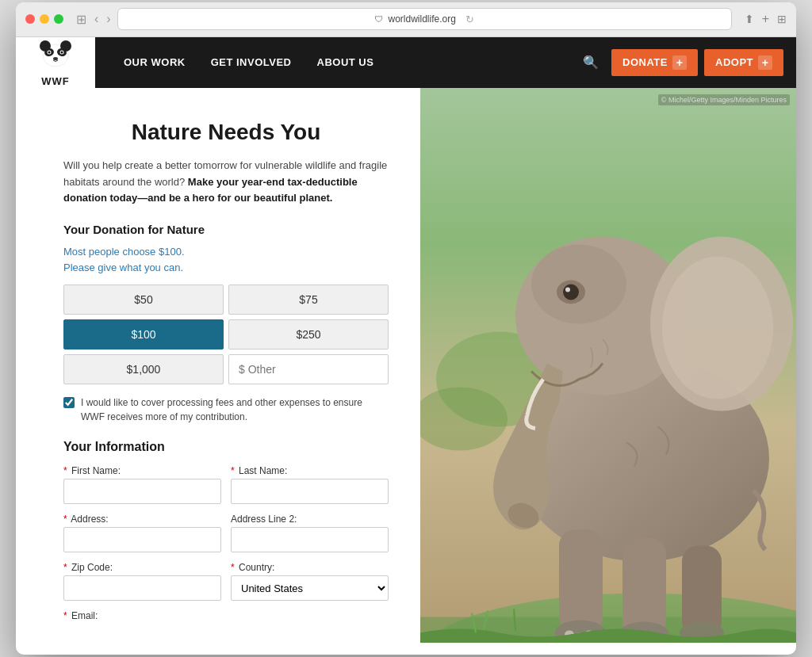 The height and width of the screenshot is (657, 812). What do you see at coordinates (406, 63) in the screenshot?
I see `site-navigation: WWF OUR WORK GET INVOLVED ABOUT US 🔍 DON…` at bounding box center [406, 63].